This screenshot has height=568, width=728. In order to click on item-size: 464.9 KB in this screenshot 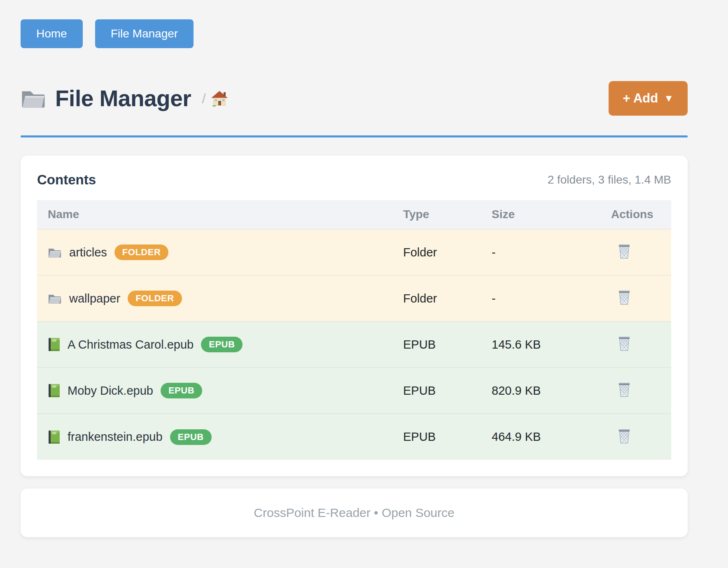, I will do `click(541, 437)`.